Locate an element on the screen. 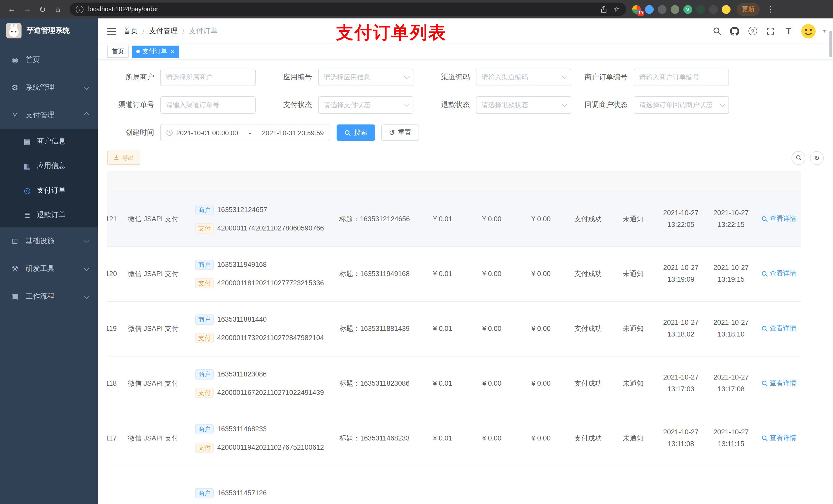 The image size is (833, 504). pay-order-no: 4200001181202110277723215336 is located at coordinates (270, 283).